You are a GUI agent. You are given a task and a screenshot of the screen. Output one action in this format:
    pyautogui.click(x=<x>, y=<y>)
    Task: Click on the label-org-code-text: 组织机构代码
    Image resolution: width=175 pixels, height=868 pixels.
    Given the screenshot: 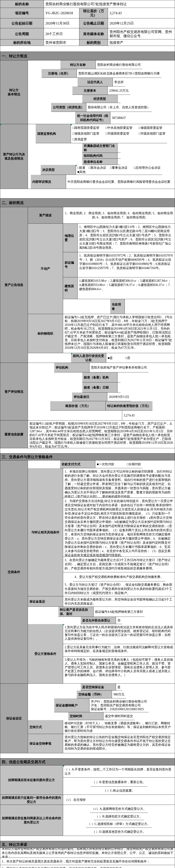 What is the action you would take?
    pyautogui.click(x=93, y=156)
    